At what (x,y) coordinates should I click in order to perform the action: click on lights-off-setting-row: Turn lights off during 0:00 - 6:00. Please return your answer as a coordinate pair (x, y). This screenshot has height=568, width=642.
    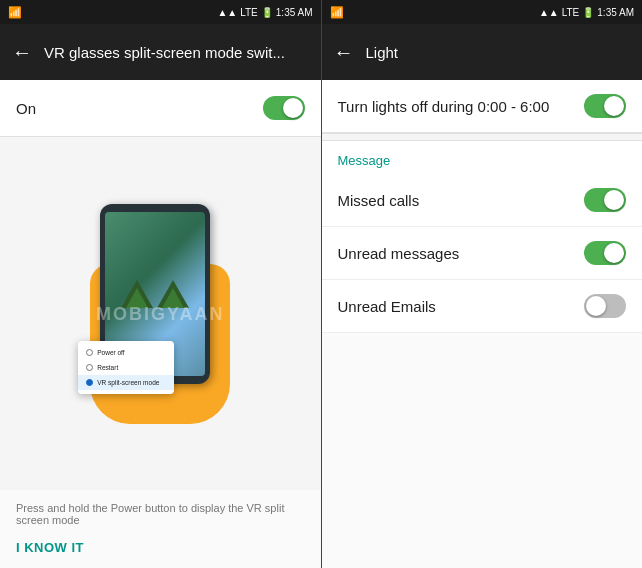
    Looking at the image, I should click on (482, 106).